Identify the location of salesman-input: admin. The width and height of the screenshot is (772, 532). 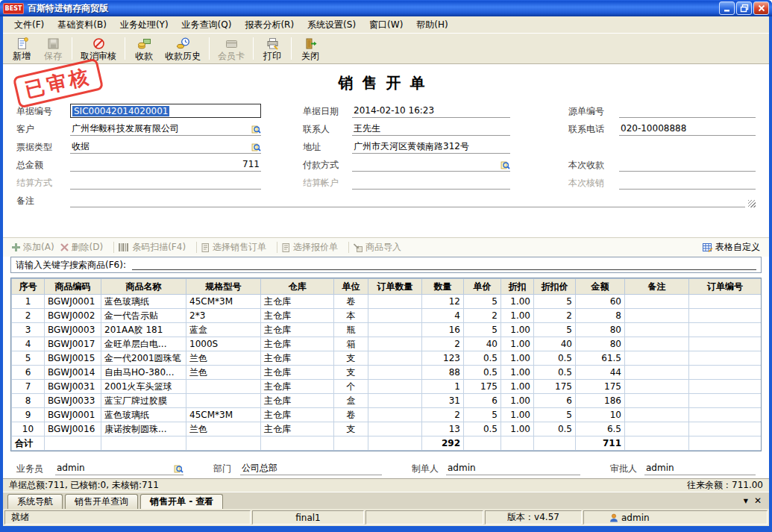
(119, 469).